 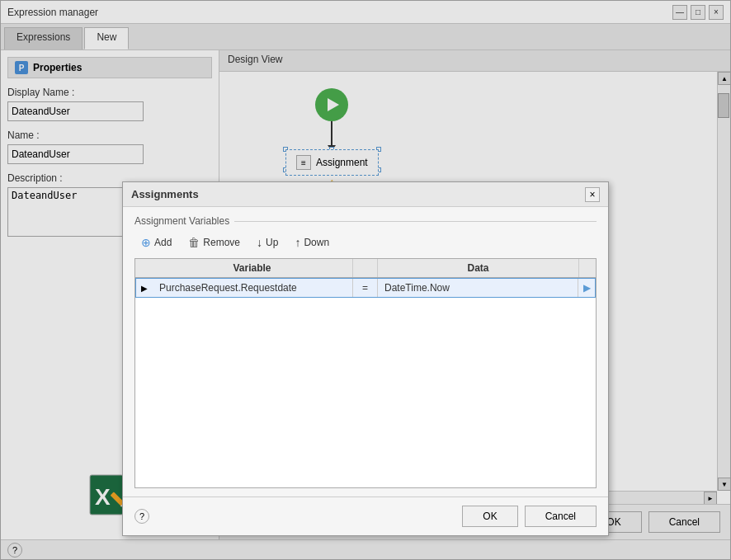 I want to click on modal-cancel-button: Cancel, so click(x=561, y=516).